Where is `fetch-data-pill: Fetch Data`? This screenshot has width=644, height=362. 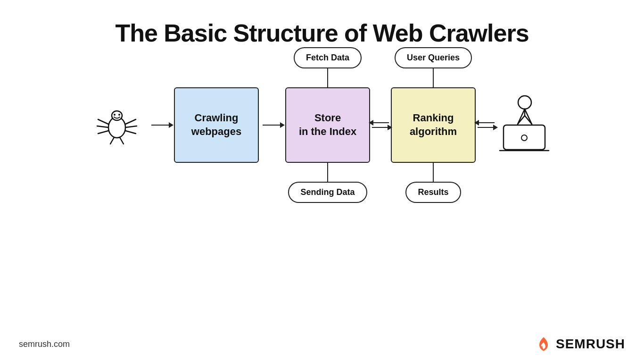 fetch-data-pill: Fetch Data is located at coordinates (328, 58).